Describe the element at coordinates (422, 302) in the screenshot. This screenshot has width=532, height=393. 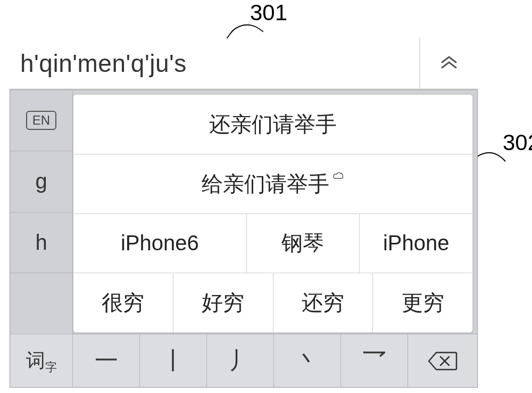
I see `candidate-item: 更穷` at that location.